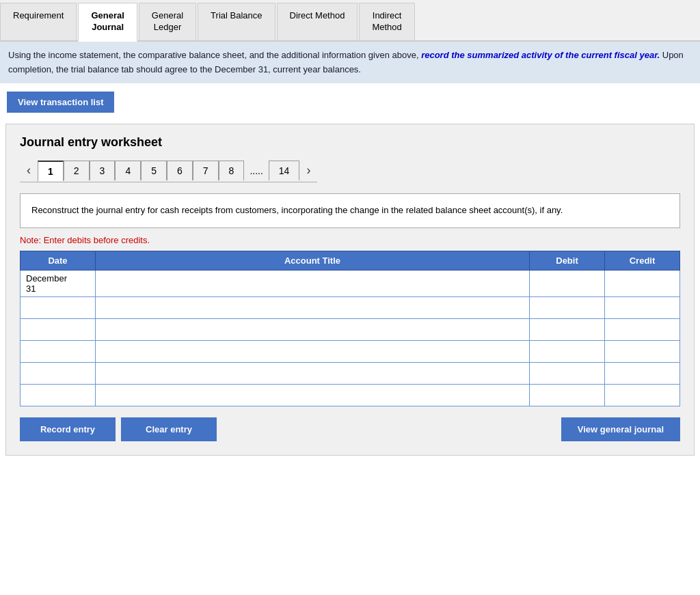 This screenshot has height=595, width=700. What do you see at coordinates (128, 171) in the screenshot?
I see `page-4-button: 4` at bounding box center [128, 171].